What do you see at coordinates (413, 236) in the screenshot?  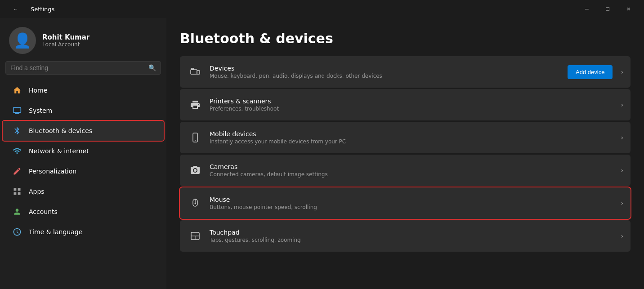 I see `touchpad-text: Touchpad Taps, gestures, scrolling, zoom…` at bounding box center [413, 236].